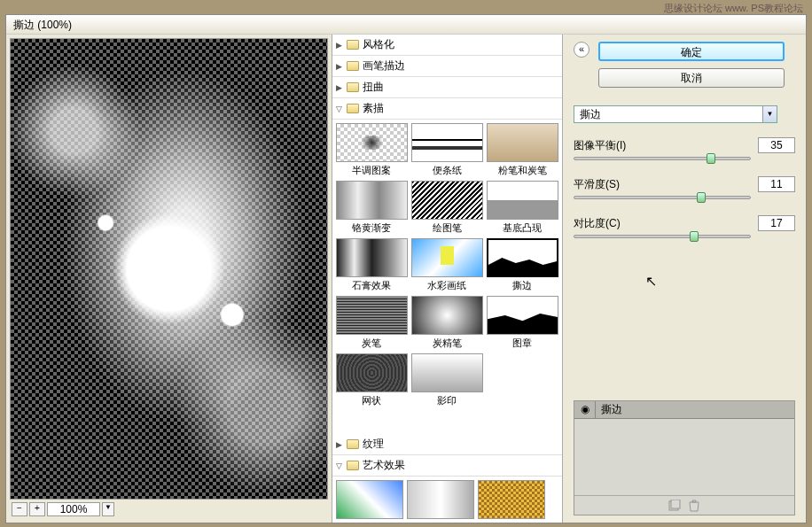  Describe the element at coordinates (74, 509) in the screenshot. I see `zoom-value: 100%` at that location.